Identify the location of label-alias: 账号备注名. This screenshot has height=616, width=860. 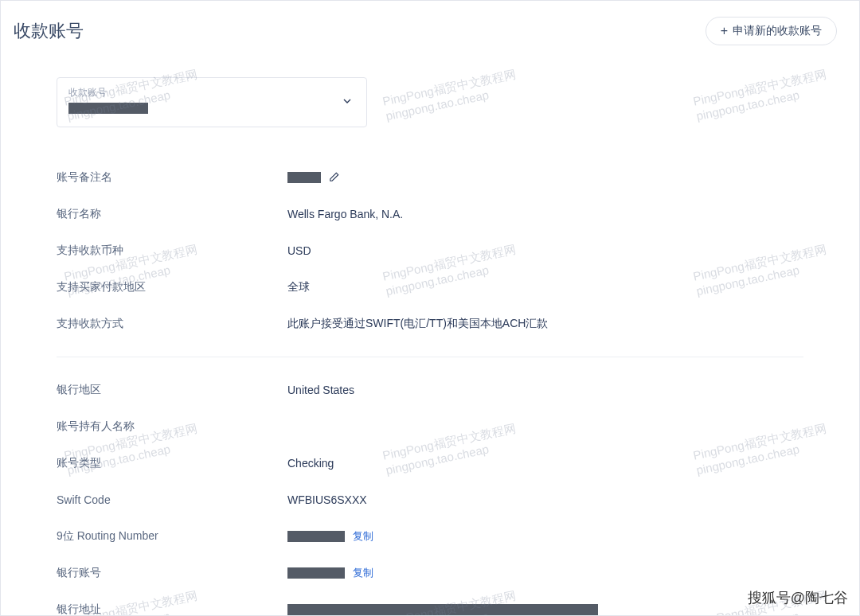
(172, 177).